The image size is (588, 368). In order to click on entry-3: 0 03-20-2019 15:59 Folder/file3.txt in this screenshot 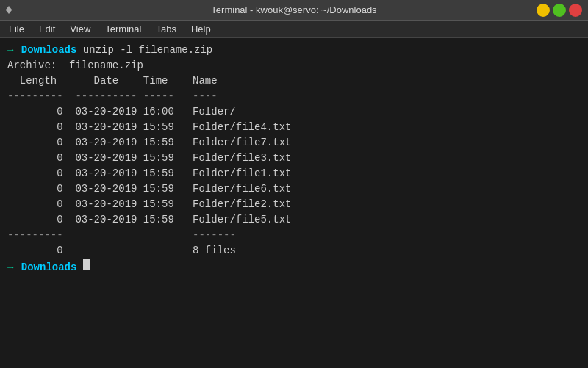, I will do `click(294, 159)`.